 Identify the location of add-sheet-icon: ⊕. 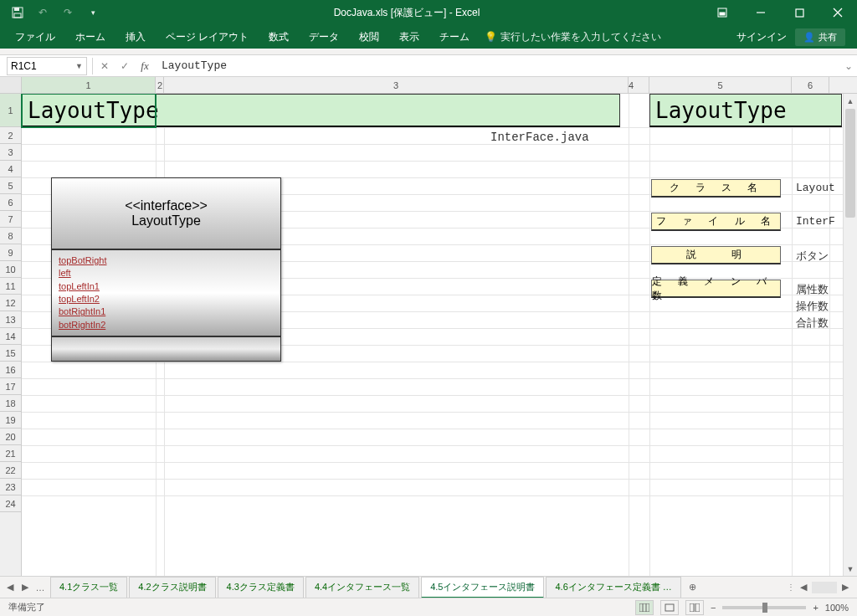
(693, 588).